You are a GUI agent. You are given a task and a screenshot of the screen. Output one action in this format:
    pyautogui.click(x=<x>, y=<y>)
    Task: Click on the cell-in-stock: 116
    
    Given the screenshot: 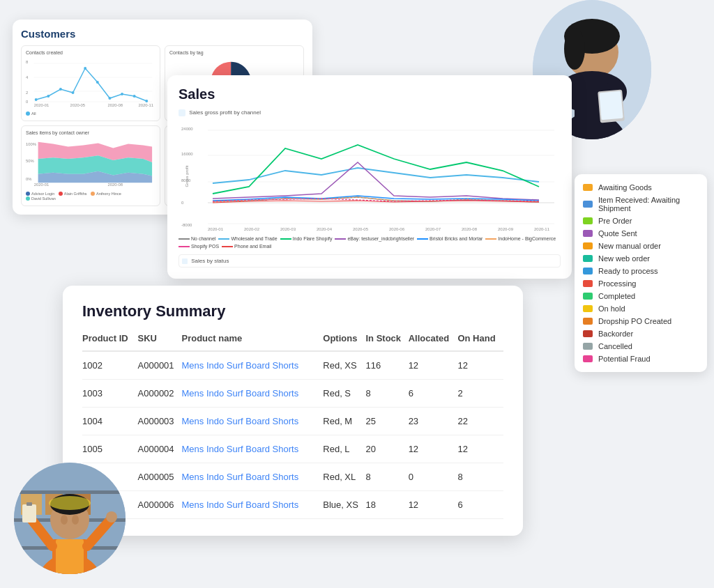 What is the action you would take?
    pyautogui.click(x=386, y=365)
    